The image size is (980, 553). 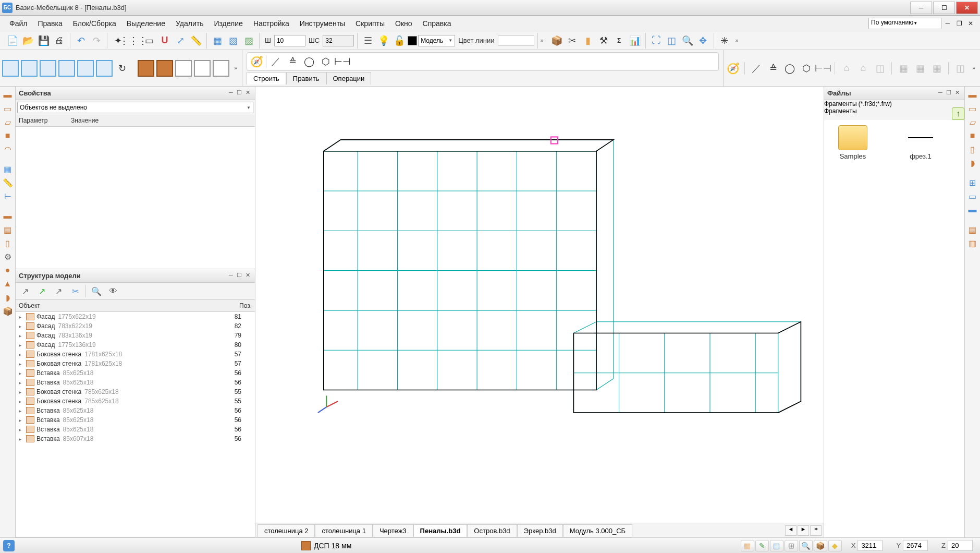 What do you see at coordinates (292, 62) in the screenshot?
I see `angle-tool: ≙` at bounding box center [292, 62].